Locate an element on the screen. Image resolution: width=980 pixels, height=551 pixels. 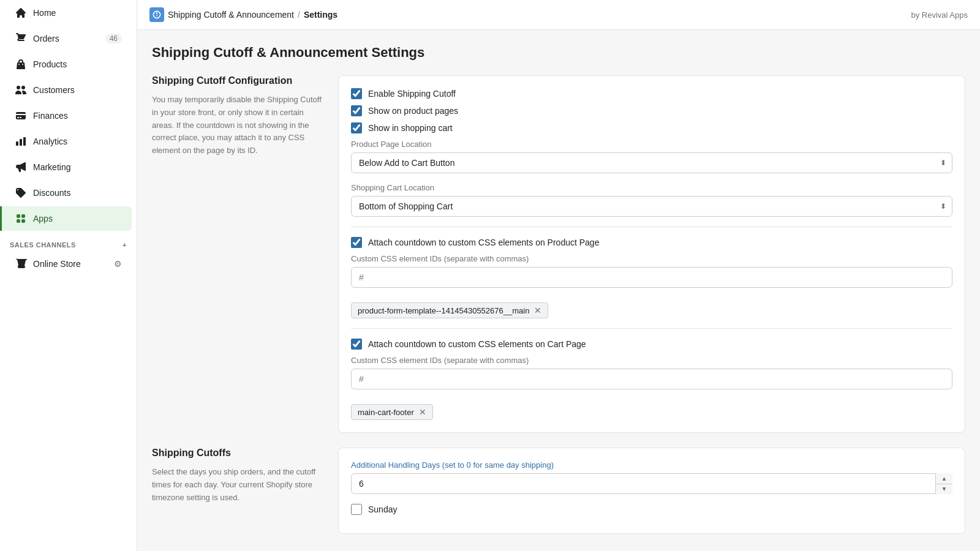
shipping-cutoffs-section: Shipping Cutoffs Select the days you shi… is located at coordinates (559, 491).